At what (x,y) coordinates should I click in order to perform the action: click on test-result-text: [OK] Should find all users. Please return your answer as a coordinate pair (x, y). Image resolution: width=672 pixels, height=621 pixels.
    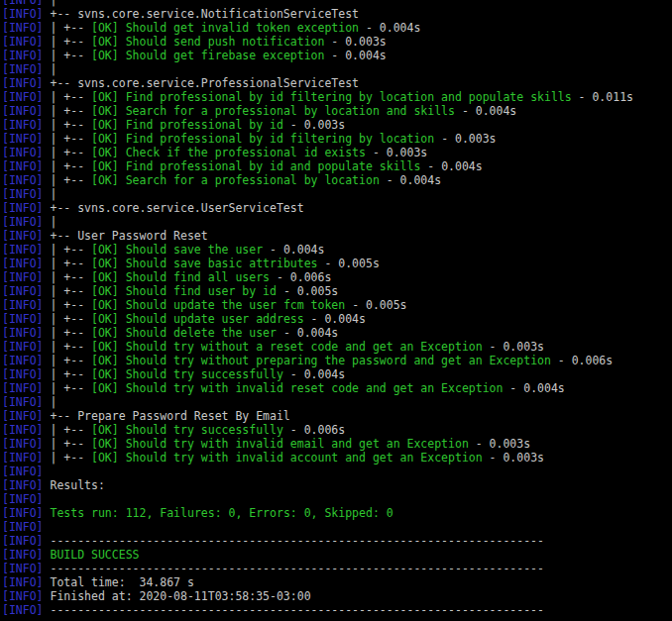
    Looking at the image, I should click on (180, 277).